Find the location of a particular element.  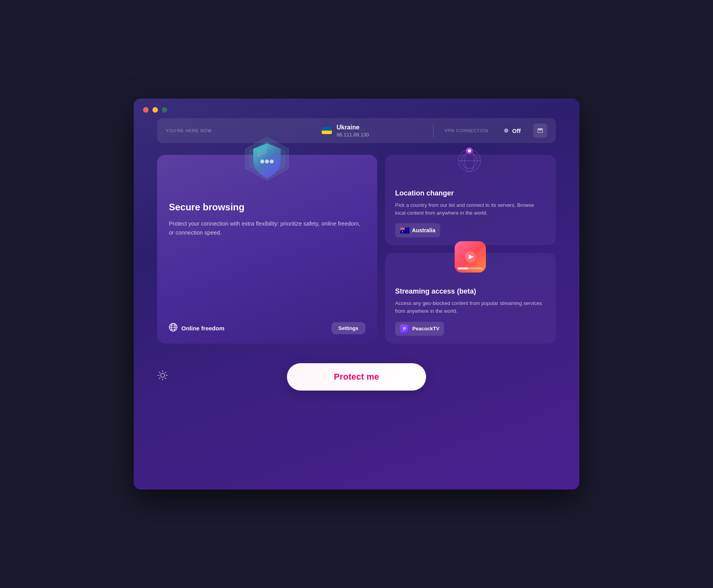

service-name: PeacockTV is located at coordinates (426, 328).